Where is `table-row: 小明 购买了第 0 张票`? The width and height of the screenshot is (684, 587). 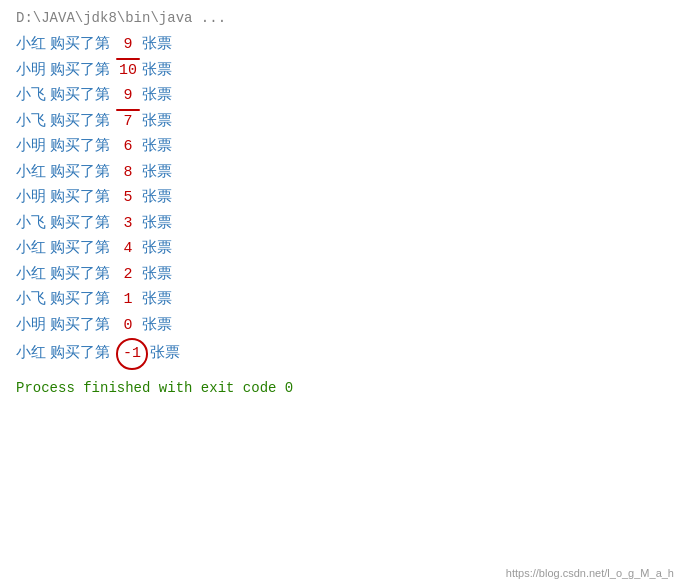
table-row: 小明 购买了第 0 张票 is located at coordinates (342, 326).